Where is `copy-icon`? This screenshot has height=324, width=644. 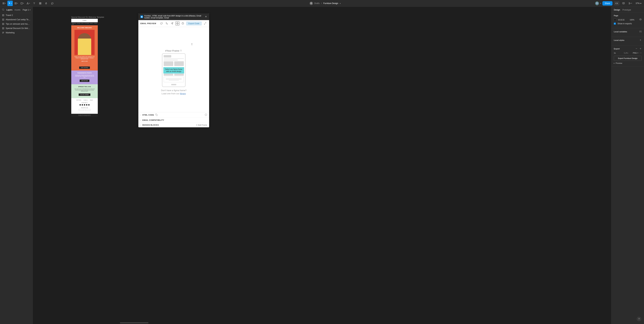
copy-icon is located at coordinates (156, 115).